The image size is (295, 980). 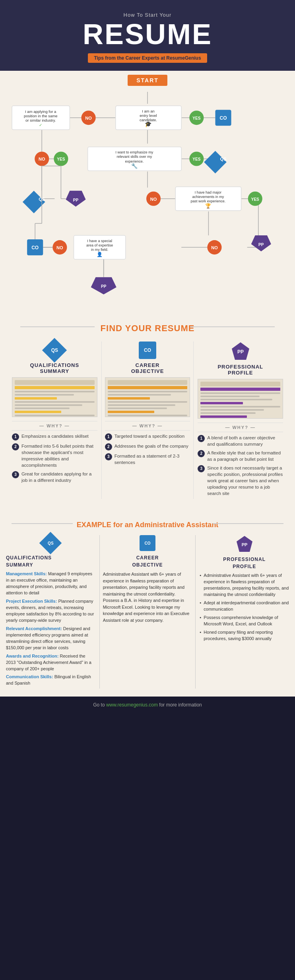 I want to click on svg-text: in my field., so click(x=99, y=250).